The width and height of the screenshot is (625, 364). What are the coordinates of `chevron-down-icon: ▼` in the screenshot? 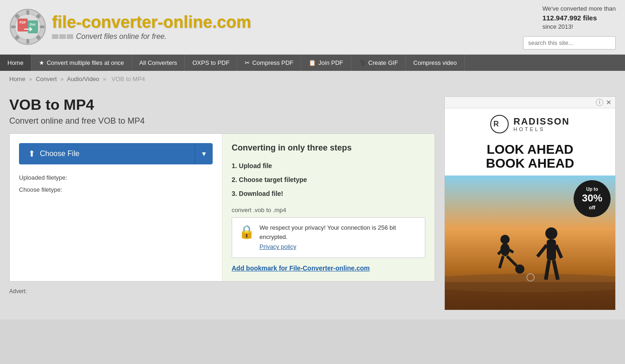 It's located at (204, 154).